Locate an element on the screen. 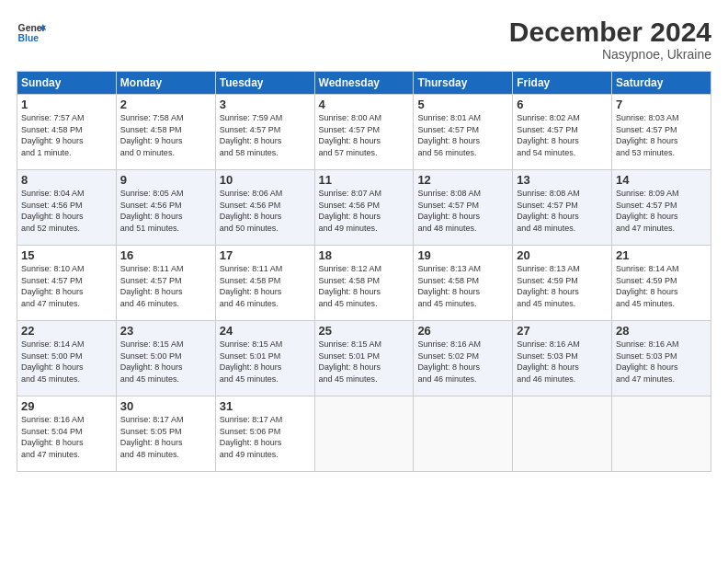 Image resolution: width=728 pixels, height=563 pixels. day-number: 28 is located at coordinates (662, 331).